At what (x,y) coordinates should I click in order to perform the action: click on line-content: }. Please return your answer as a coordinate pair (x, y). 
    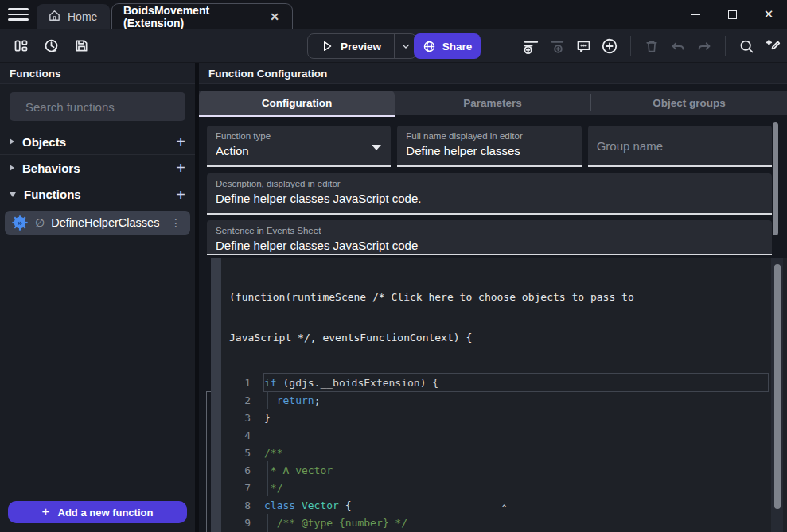
    Looking at the image, I should click on (516, 417).